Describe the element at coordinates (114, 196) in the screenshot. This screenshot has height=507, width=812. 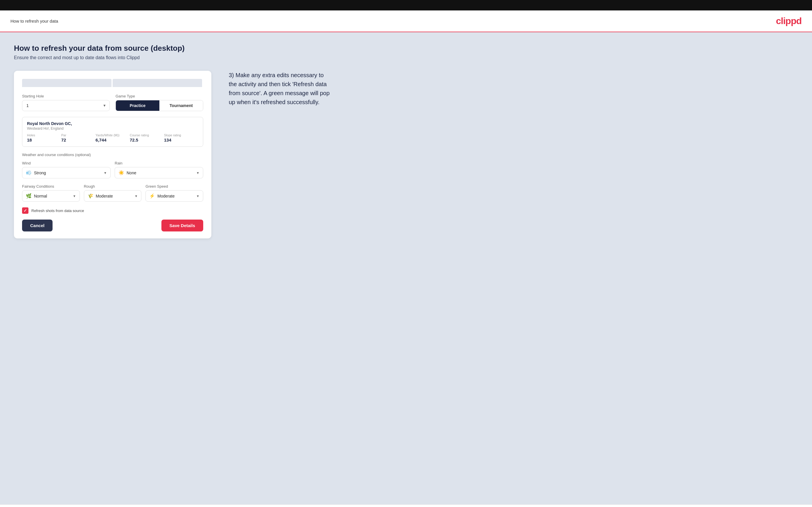
I see `rough-value: Moderate` at that location.